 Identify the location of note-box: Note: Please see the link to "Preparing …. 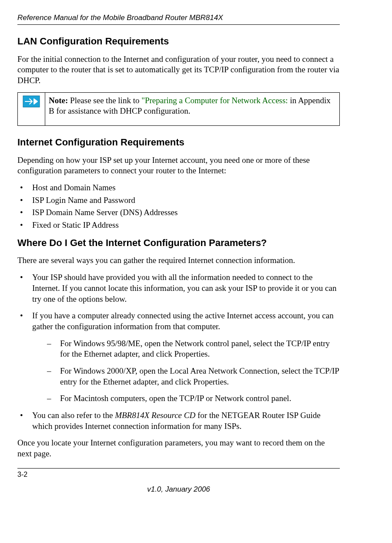
(178, 109).